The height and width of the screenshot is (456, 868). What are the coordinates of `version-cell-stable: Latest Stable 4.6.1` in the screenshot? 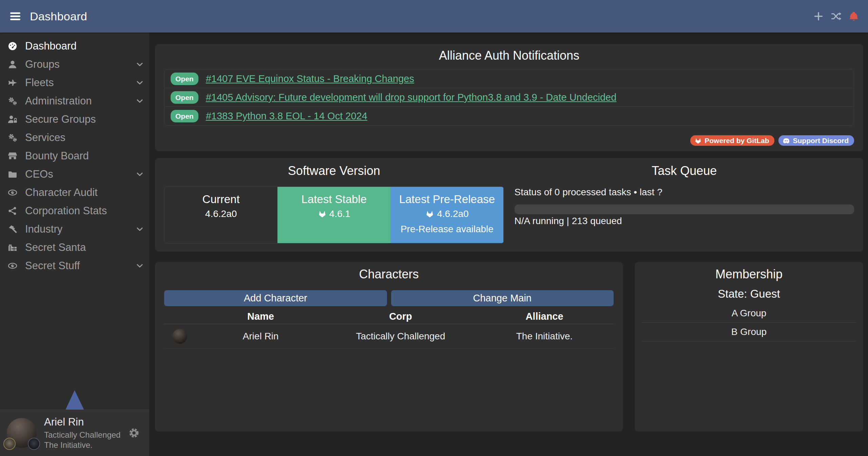 It's located at (334, 215).